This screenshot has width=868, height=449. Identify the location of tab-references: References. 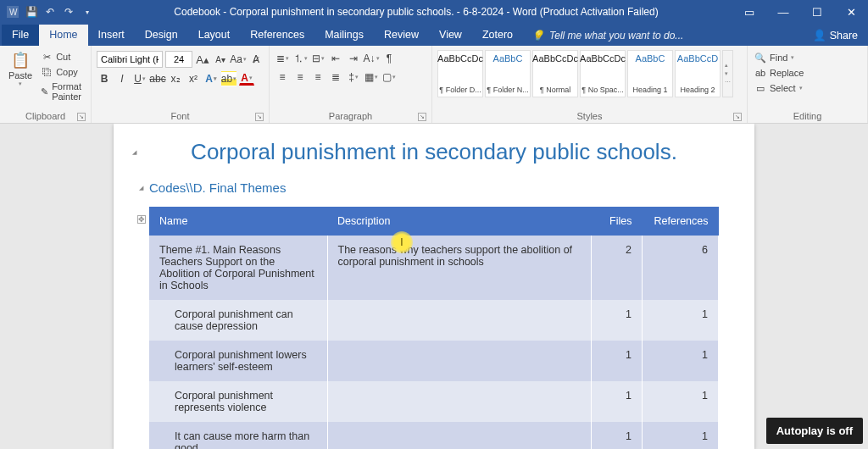
(277, 36).